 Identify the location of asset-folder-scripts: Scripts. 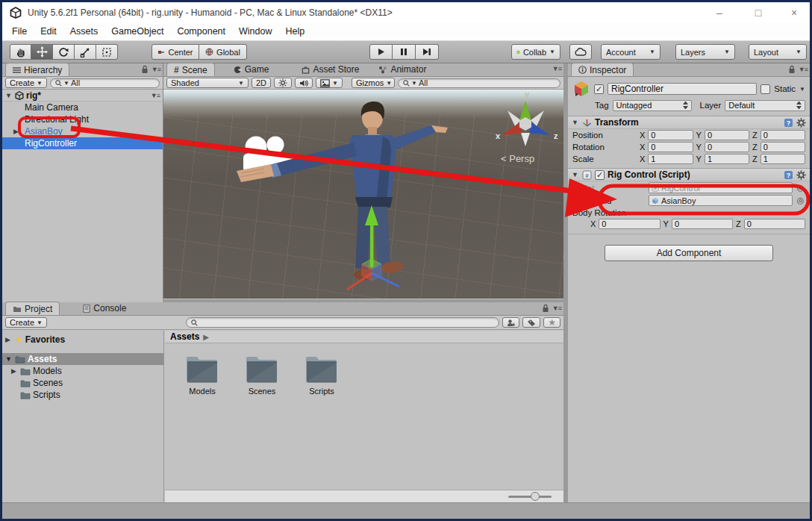
(322, 375).